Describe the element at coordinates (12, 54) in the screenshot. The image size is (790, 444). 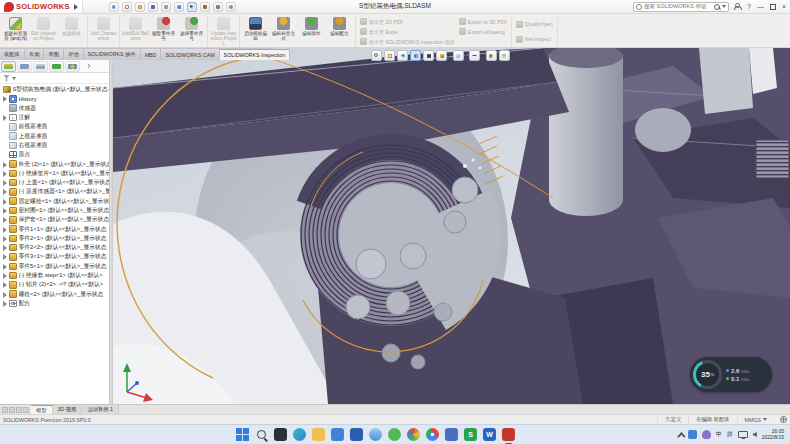
I see `command-tab: 装配体` at that location.